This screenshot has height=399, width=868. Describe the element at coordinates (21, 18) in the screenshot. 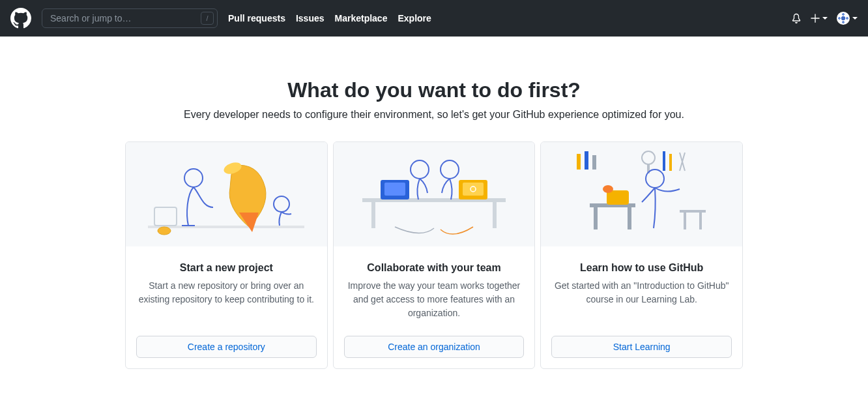

I see `github-mark-icon` at that location.